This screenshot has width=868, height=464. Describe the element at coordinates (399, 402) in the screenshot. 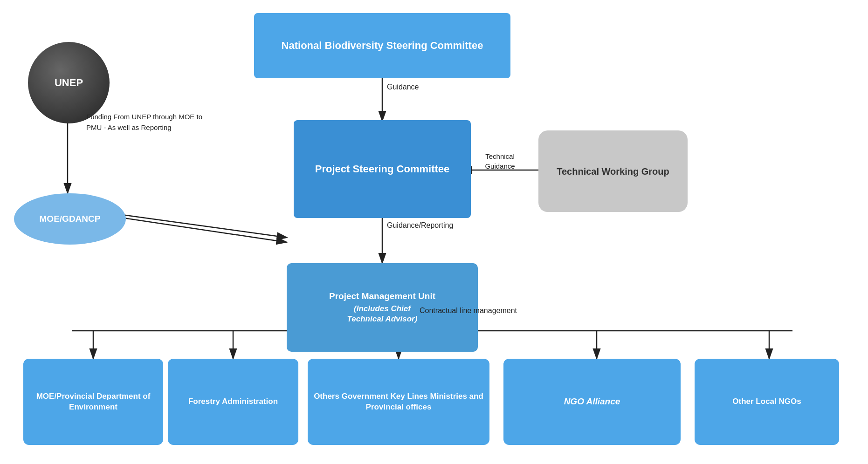

I see `others-gov-node: Others Government Key Lines Ministries a…` at that location.